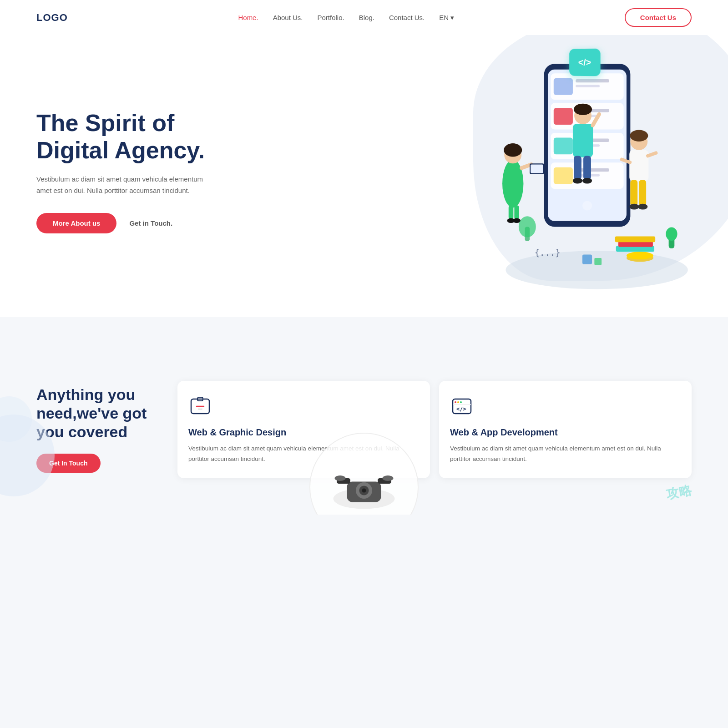 The width and height of the screenshot is (728, 728). Describe the element at coordinates (127, 223) in the screenshot. I see `hero-actions: More About us Get in Touch.` at that location.